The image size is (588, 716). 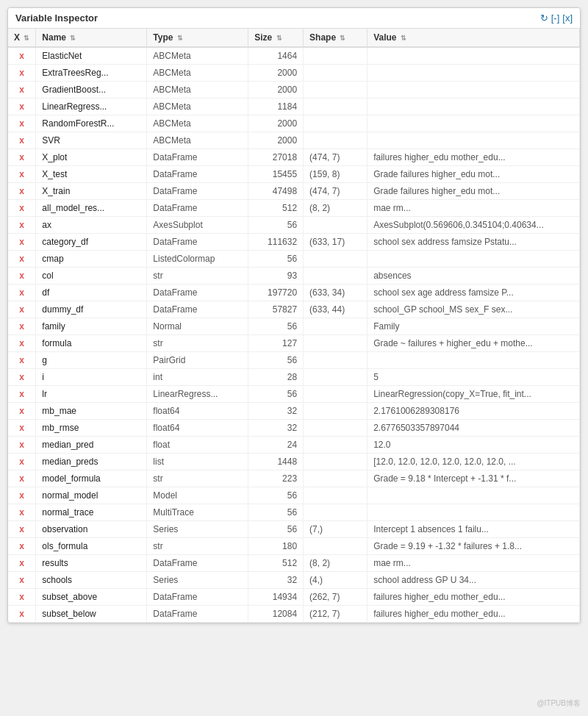 What do you see at coordinates (91, 38) in the screenshot?
I see `col-name: Name ⇅` at bounding box center [91, 38].